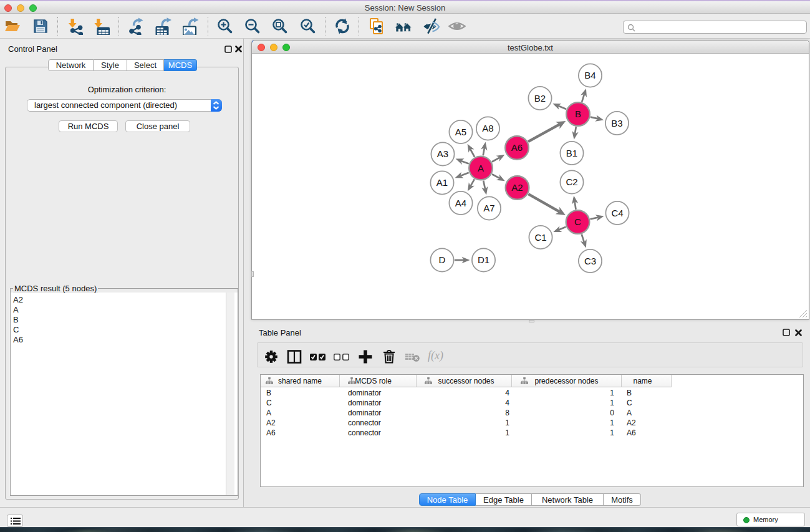 This screenshot has height=532, width=810. Describe the element at coordinates (540, 237) in the screenshot. I see `svg-text: C1` at that location.